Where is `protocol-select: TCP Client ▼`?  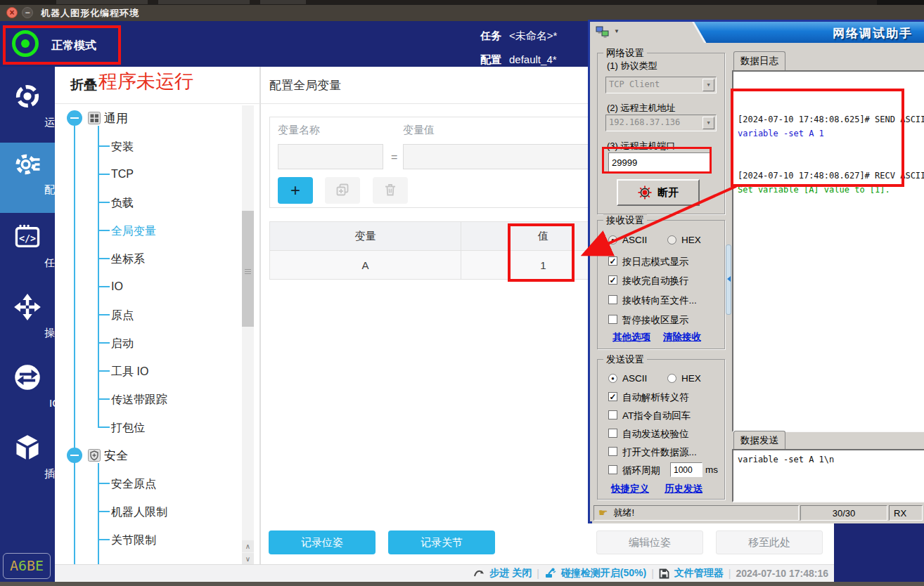 protocol-select: TCP Client ▼ is located at coordinates (661, 85).